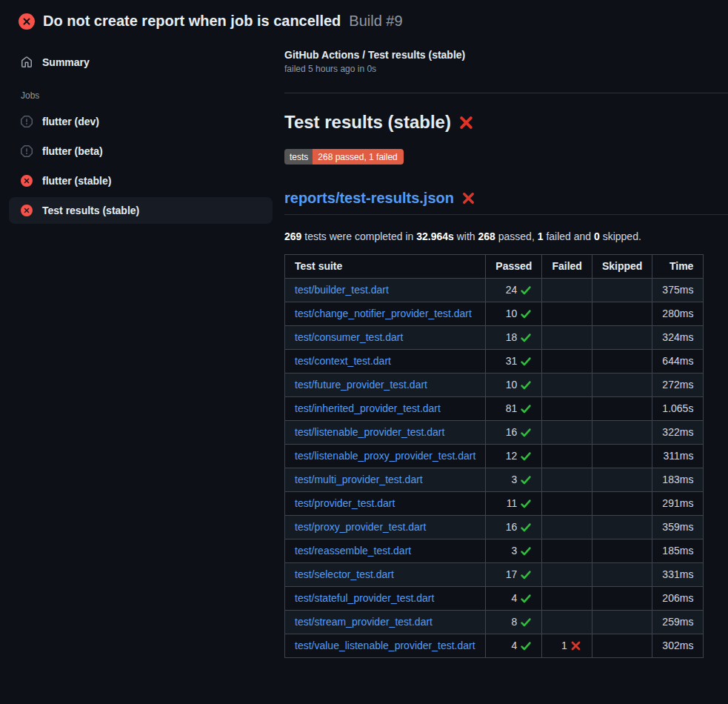  What do you see at coordinates (515, 622) in the screenshot?
I see `passed-cell-count: 8` at bounding box center [515, 622].